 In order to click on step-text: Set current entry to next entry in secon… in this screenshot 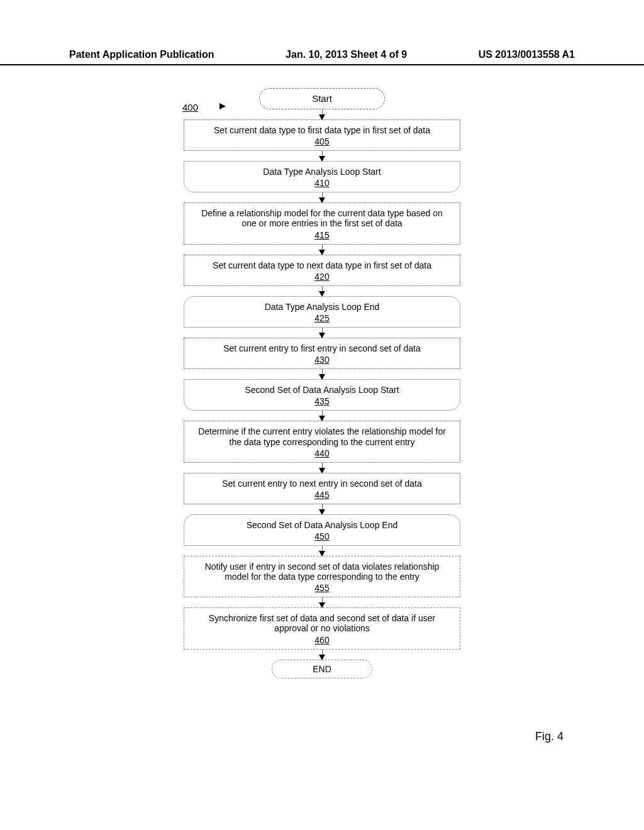, I will do `click(322, 484)`.